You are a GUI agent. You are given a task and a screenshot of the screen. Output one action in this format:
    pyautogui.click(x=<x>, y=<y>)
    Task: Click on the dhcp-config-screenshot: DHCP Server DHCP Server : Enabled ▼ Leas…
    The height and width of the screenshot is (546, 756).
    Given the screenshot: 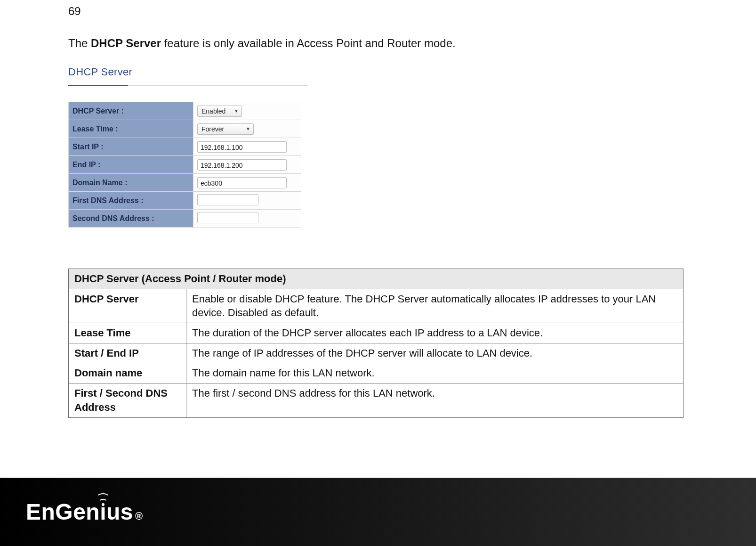 What is the action you would take?
    pyautogui.click(x=188, y=147)
    